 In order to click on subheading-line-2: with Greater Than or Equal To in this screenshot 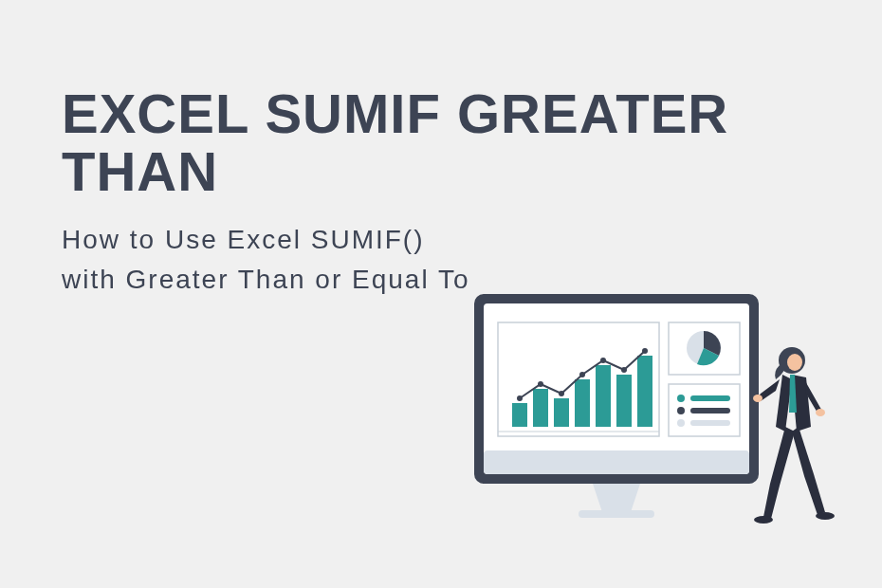, I will do `click(266, 279)`.